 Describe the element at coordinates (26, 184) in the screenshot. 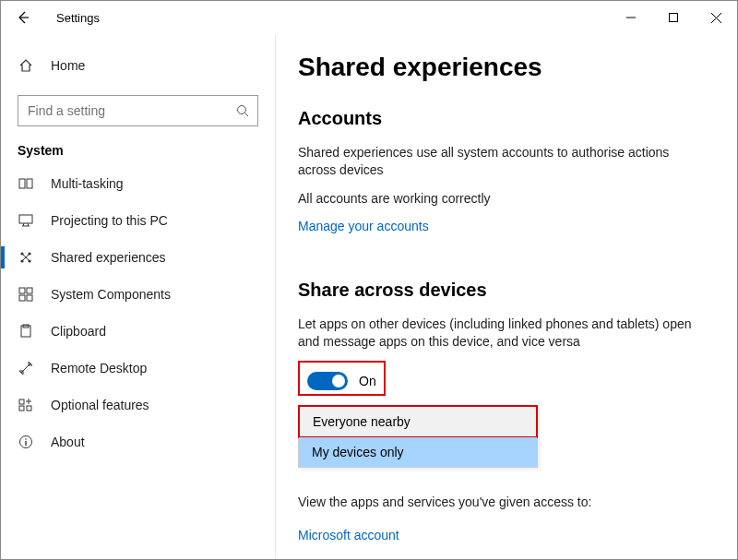

I see `multitasking-icon` at that location.